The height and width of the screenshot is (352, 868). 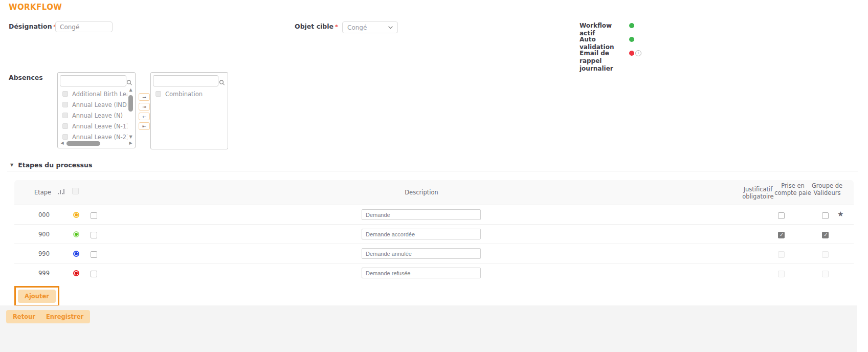 What do you see at coordinates (144, 117) in the screenshot?
I see `move-left-button: ←` at bounding box center [144, 117].